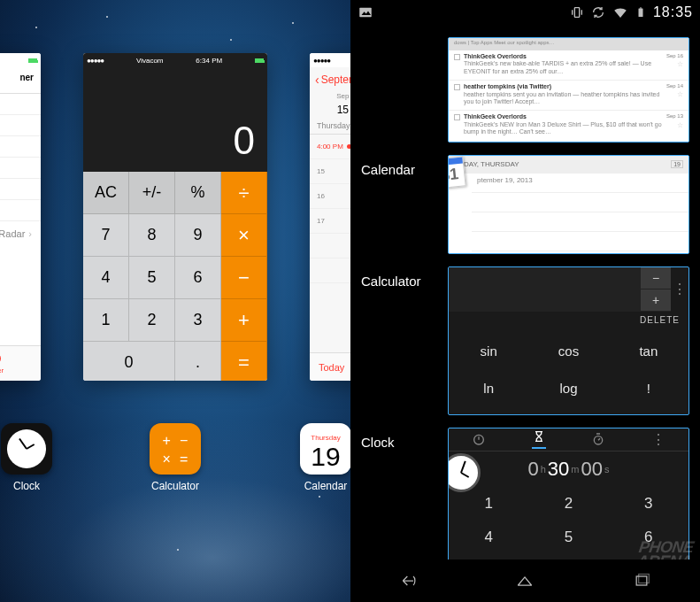 The image size is (700, 602). Describe the element at coordinates (568, 44) in the screenshot. I see `gmail-header: dows | Top Apps Meet our spotlight apps…` at that location.